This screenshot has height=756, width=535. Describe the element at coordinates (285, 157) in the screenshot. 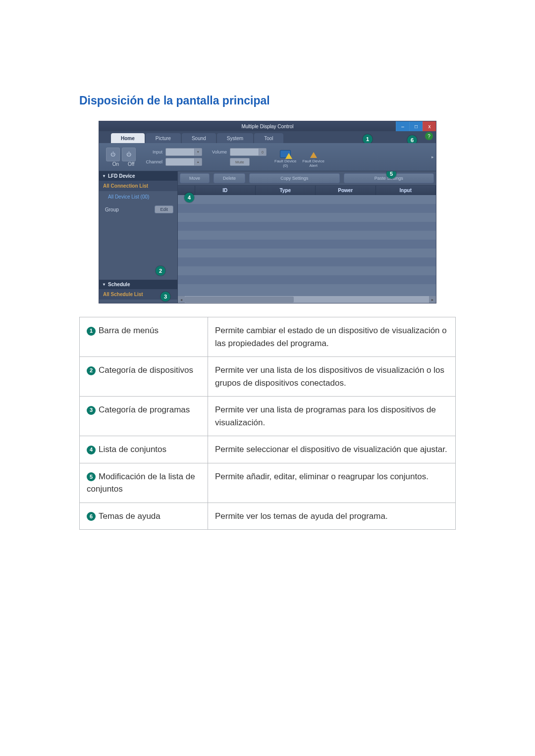

I see `fault-device: Fault Device (0)` at that location.